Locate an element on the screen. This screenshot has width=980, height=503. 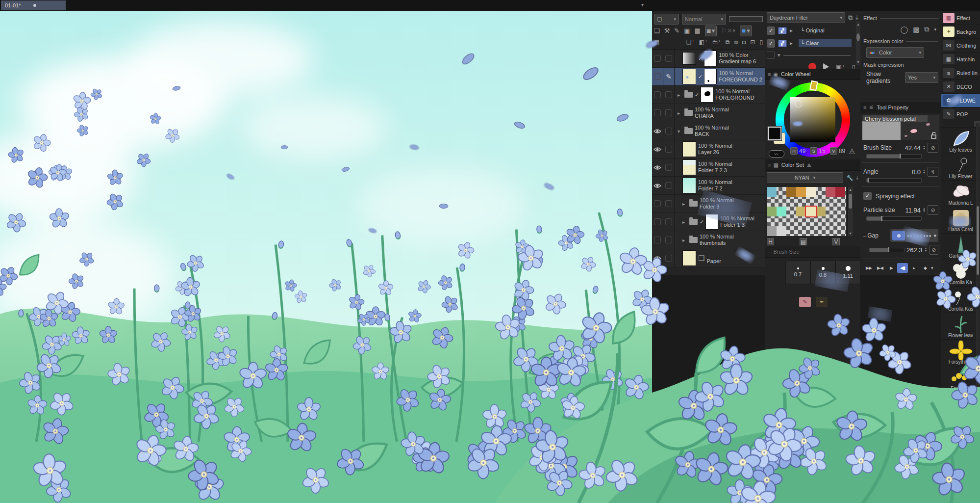
color-set-dropdown: NYAN▾ is located at coordinates (805, 178).